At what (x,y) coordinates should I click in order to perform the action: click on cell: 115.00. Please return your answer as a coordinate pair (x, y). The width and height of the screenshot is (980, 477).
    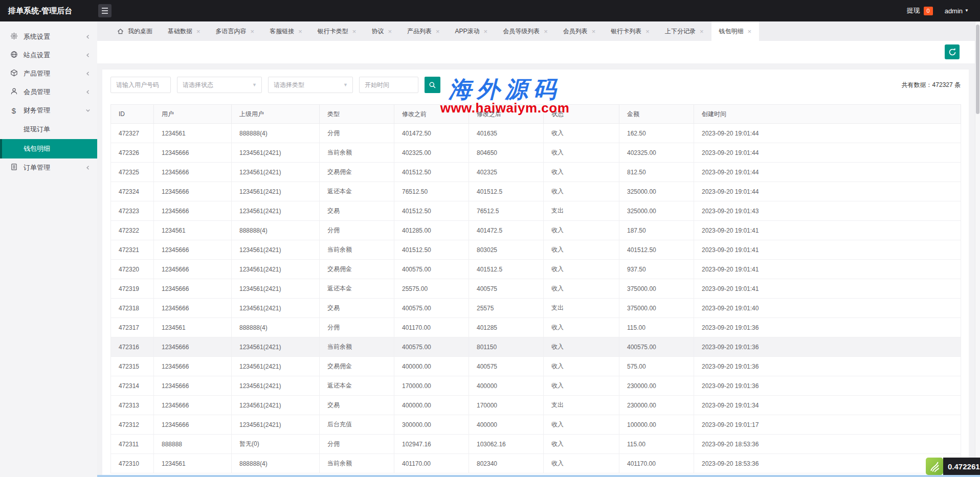
    Looking at the image, I should click on (657, 444).